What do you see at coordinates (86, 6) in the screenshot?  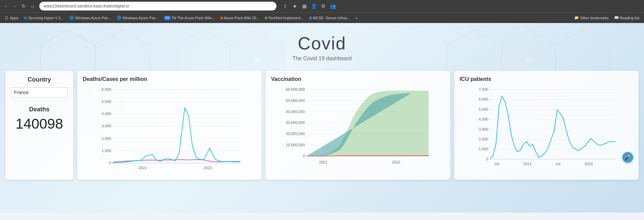 I see `url-text: warp10dashboard.sandbox.kaas.thalesdigit…` at bounding box center [86, 6].